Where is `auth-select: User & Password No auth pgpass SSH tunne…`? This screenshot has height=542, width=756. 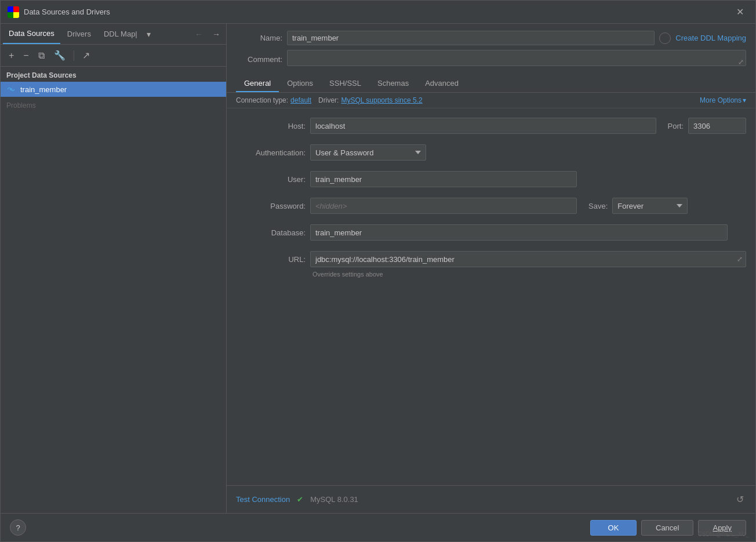 auth-select: User & Password No auth pgpass SSH tunne… is located at coordinates (368, 152).